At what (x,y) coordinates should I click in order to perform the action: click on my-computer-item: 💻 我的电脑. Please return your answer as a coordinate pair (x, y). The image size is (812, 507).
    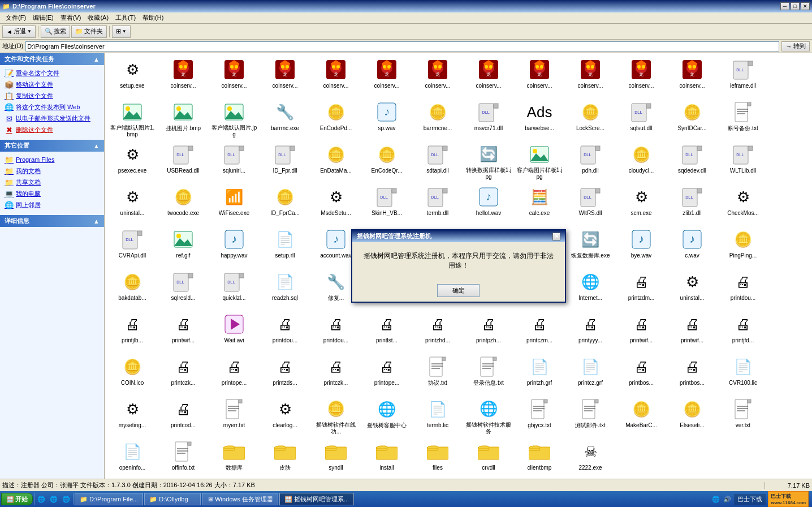
    Looking at the image, I should click on (52, 194).